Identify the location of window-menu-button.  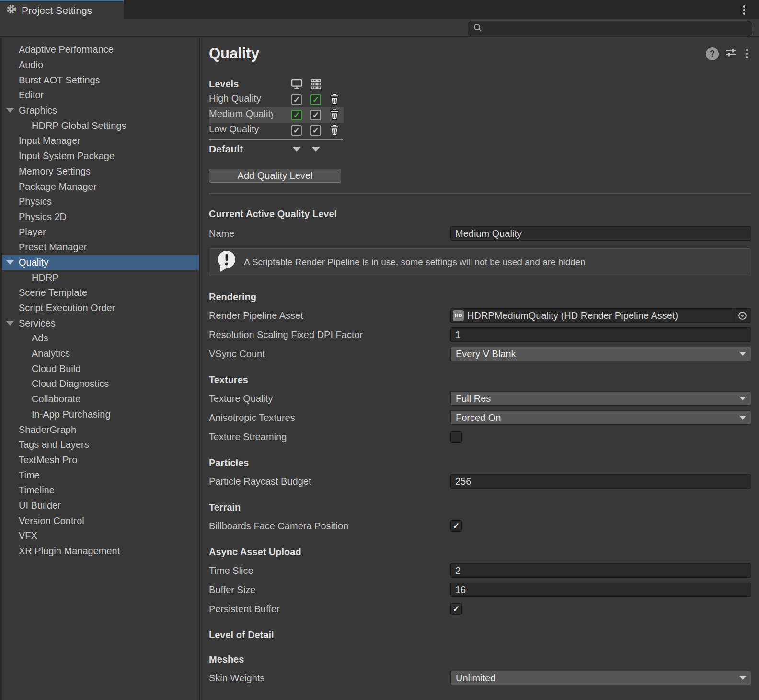
(744, 10).